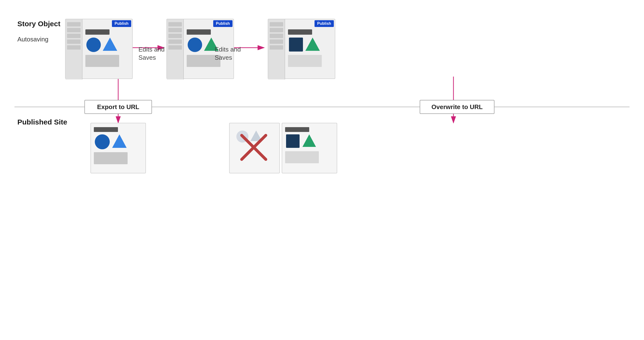 This screenshot has width=644, height=340. Describe the element at coordinates (175, 30) in the screenshot. I see `card2-sidebar-row2` at that location.